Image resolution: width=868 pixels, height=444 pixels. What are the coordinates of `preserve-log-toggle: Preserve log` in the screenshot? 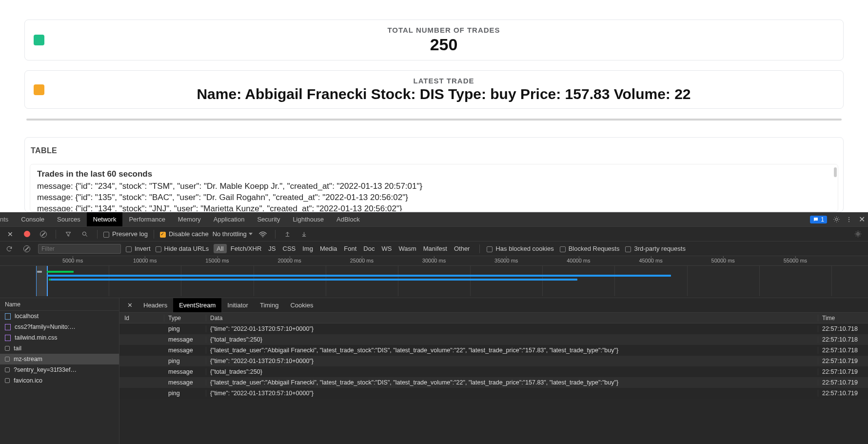 It's located at (126, 234).